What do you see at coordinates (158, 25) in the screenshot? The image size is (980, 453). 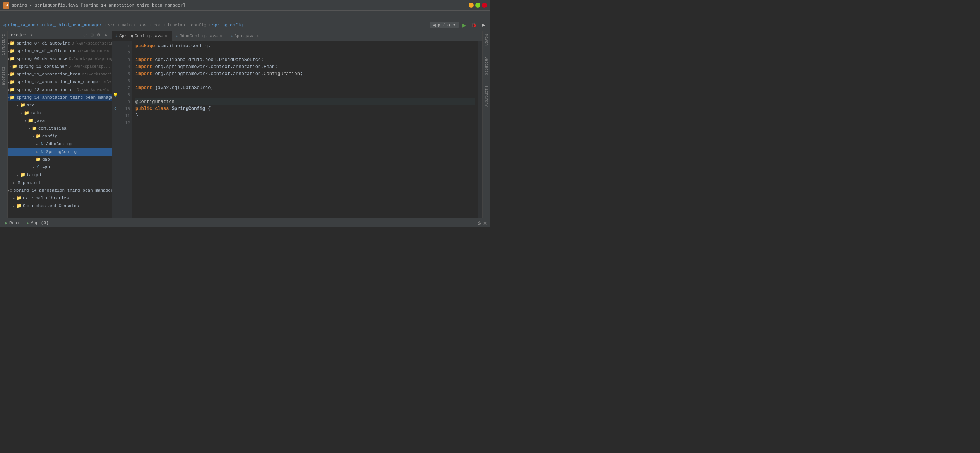 I see `breadcrumb-com: com` at bounding box center [158, 25].